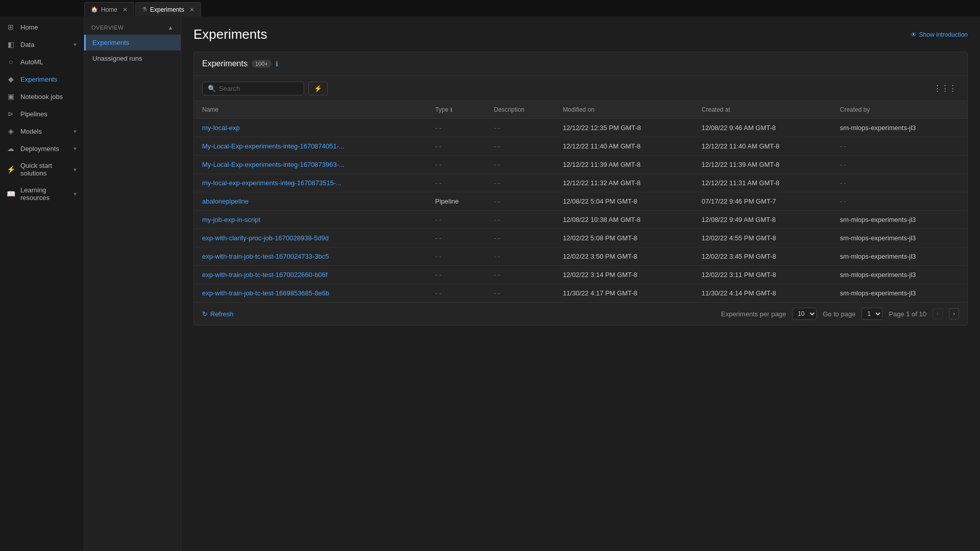 This screenshot has width=980, height=551. Describe the element at coordinates (133, 58) in the screenshot. I see `nav-item-unassigned: Unassigned runs` at that location.